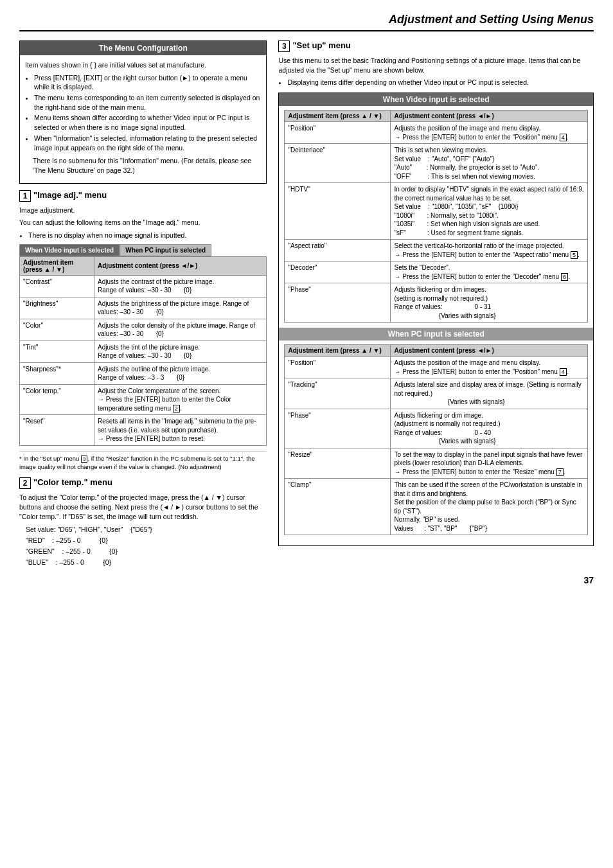 The width and height of the screenshot is (613, 868). I want to click on item-color-temp: "Color temp.", so click(57, 400).